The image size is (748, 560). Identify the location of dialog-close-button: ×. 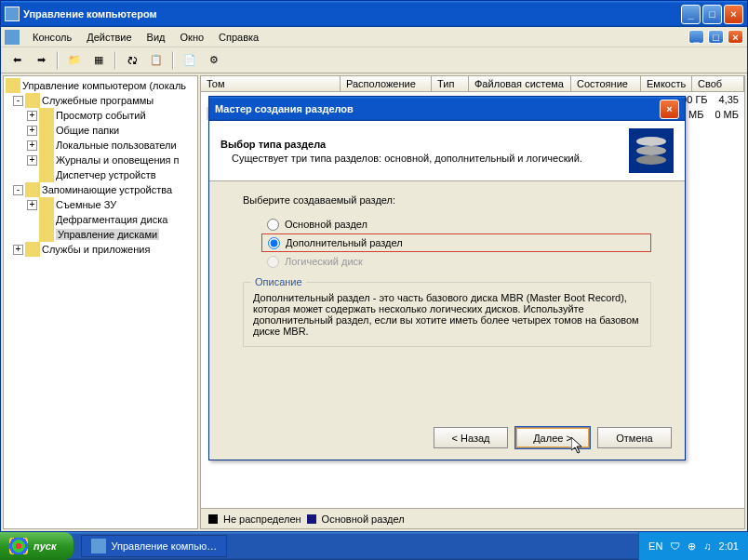
(670, 110).